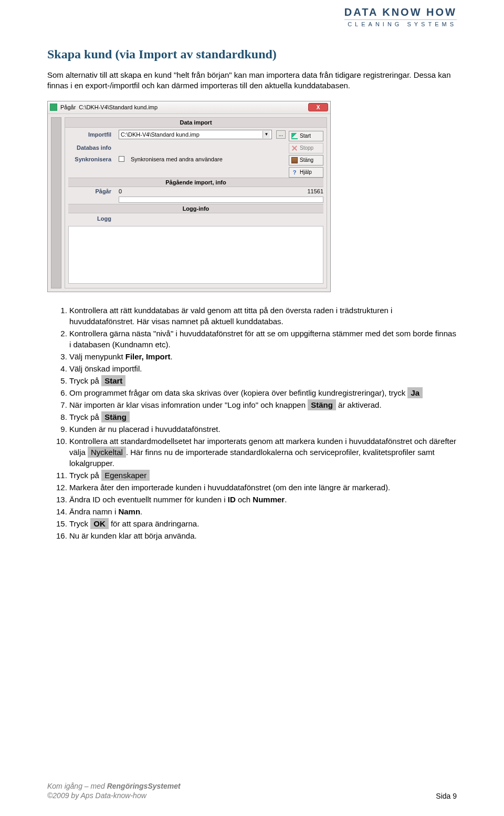  I want to click on page-number: Sida 9, so click(446, 796).